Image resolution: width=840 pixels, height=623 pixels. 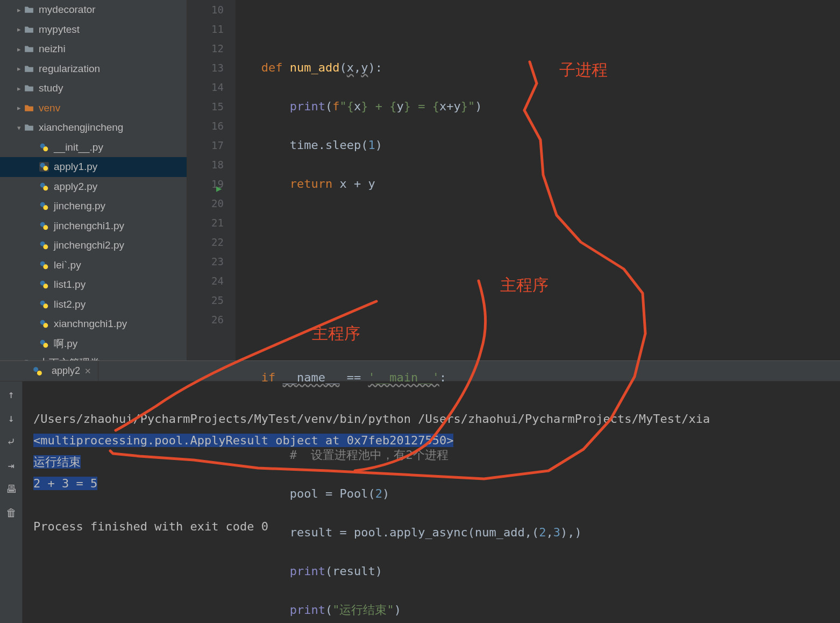 I want to click on scroll-icon: ⇥, so click(x=11, y=465).